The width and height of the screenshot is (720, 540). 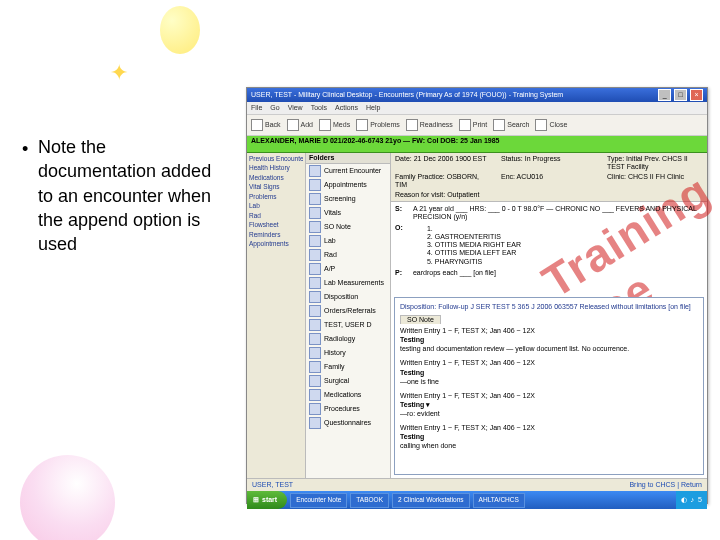 What do you see at coordinates (564, 237) in the screenshot?
I see `o-item: 2. GASTROENTERITIS` at bounding box center [564, 237].